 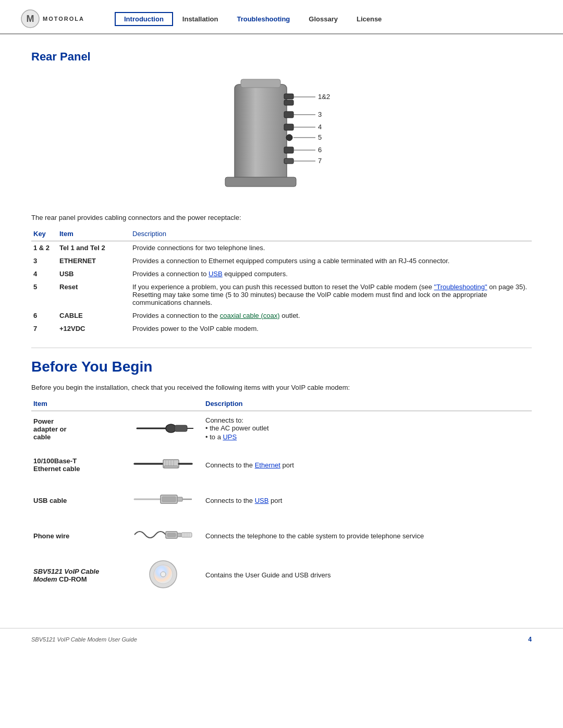 I want to click on footer: SBV5121 VoIP Cable Modem User Guide 4, so click(x=282, y=638).